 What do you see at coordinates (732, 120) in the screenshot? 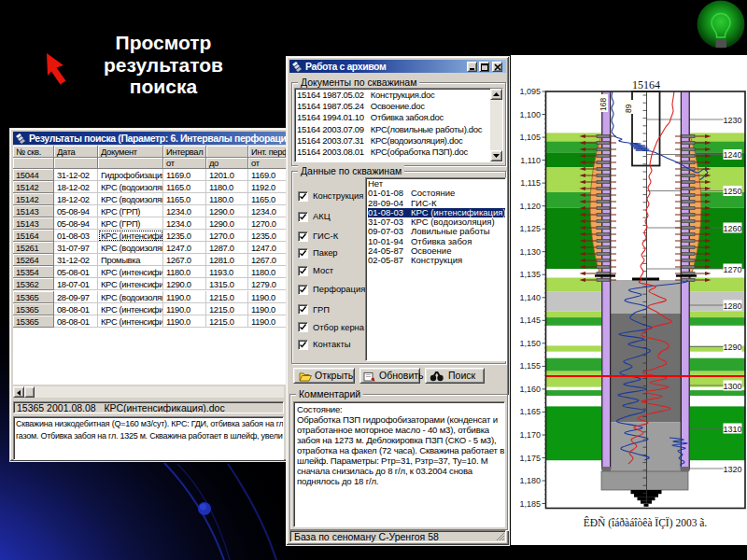
I see `svg-text: 1230` at bounding box center [732, 120].